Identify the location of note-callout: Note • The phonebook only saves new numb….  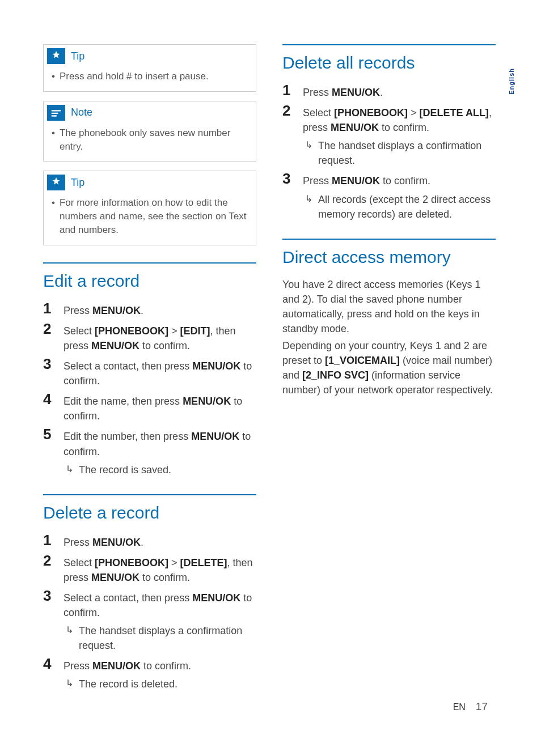
(150, 131).